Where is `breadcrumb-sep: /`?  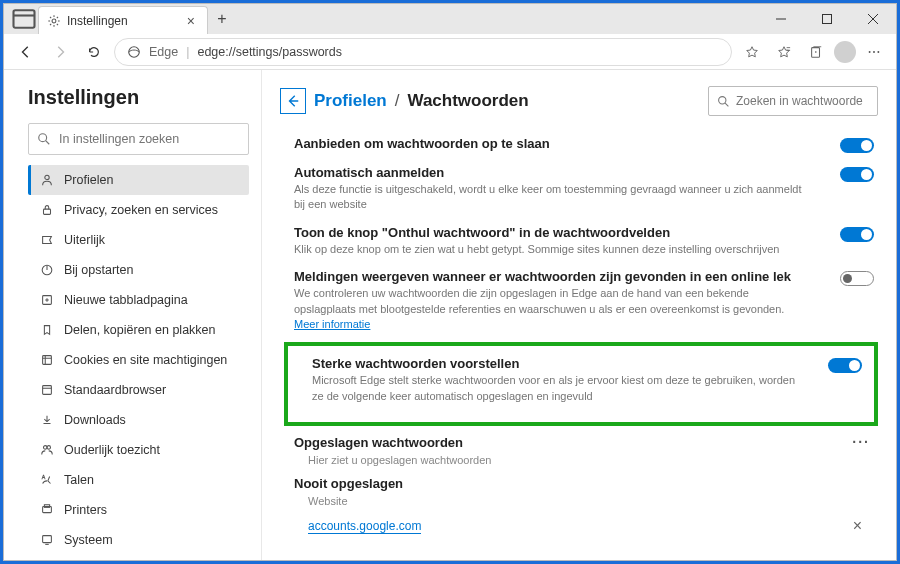 breadcrumb-sep: / is located at coordinates (398, 101).